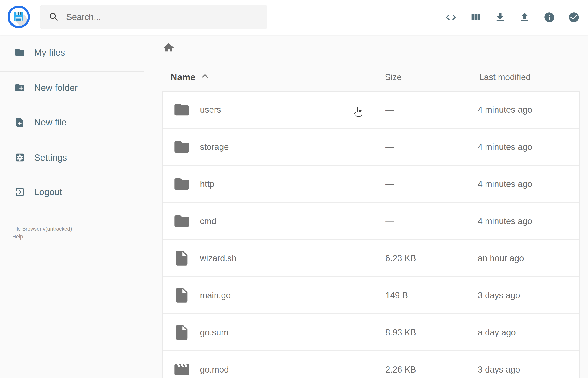 The height and width of the screenshot is (378, 588). I want to click on sidebar-item-settings: Settings, so click(72, 158).